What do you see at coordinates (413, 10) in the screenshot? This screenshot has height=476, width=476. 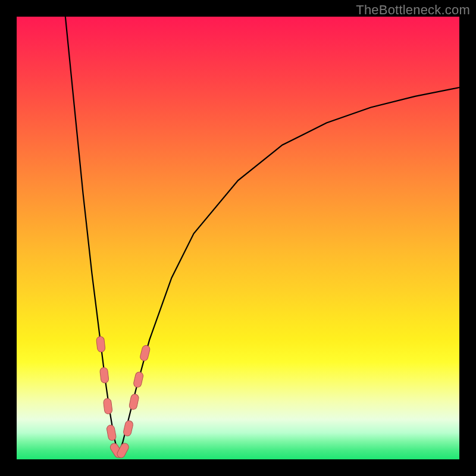 I see `watermark-text: TheBottleneck.com` at bounding box center [413, 10].